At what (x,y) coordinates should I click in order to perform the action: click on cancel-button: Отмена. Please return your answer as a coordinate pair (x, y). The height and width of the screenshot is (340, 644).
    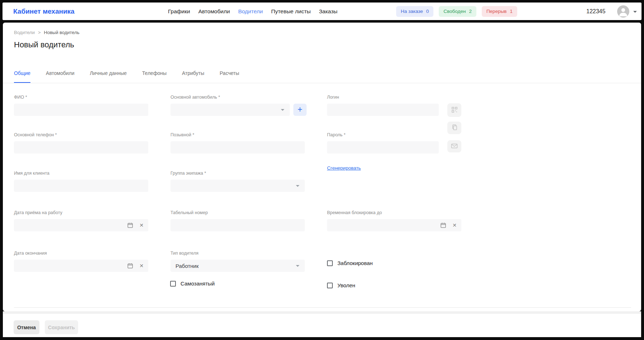
    Looking at the image, I should click on (27, 327).